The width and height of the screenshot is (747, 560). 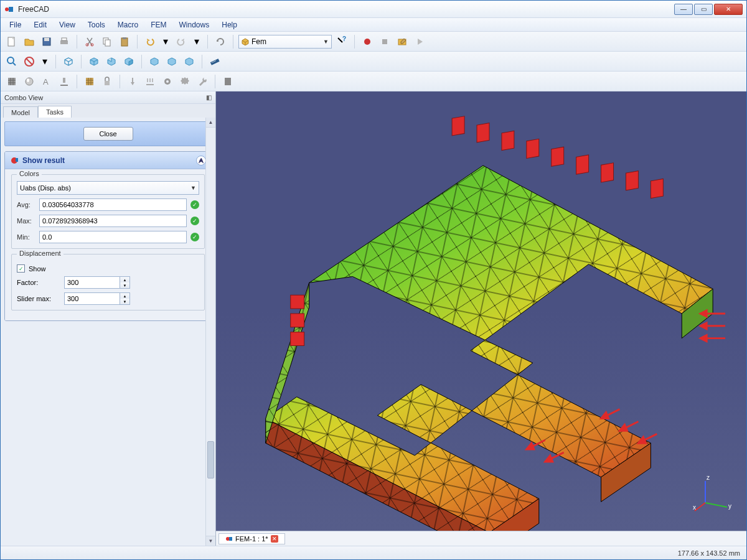 What do you see at coordinates (342, 42) in the screenshot?
I see `whatsthis-icon: ?` at bounding box center [342, 42].